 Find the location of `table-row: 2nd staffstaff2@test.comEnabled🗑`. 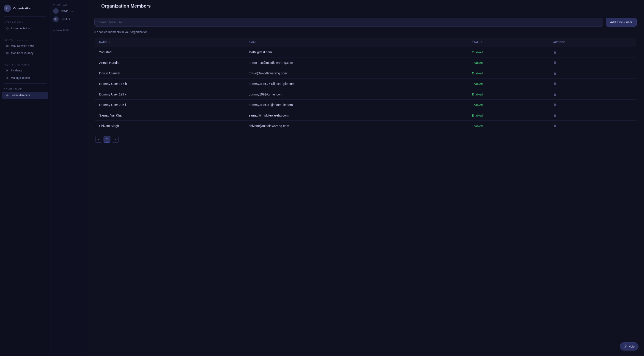

table-row: 2nd staffstaff2@test.comEnabled🗑 is located at coordinates (366, 52).